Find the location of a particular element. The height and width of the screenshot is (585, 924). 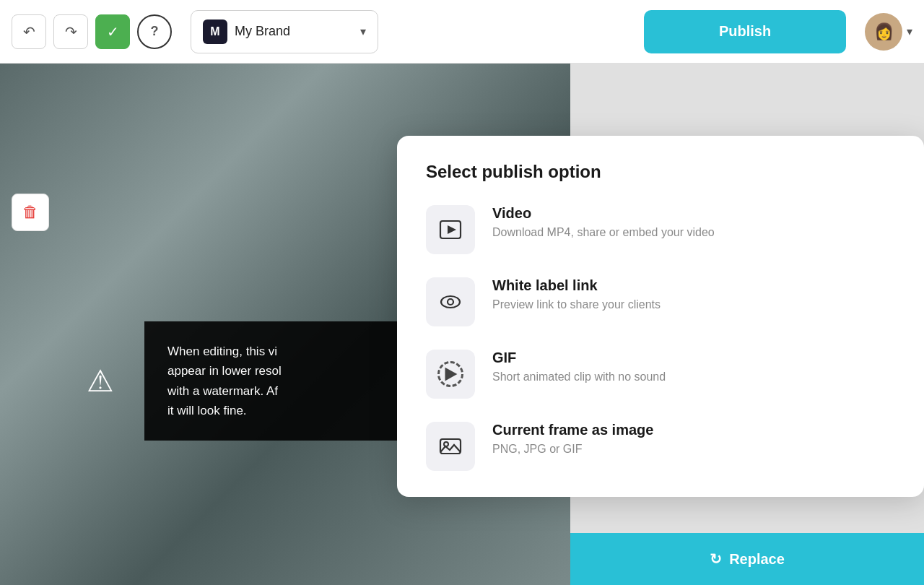

video-play-icon is located at coordinates (450, 230).